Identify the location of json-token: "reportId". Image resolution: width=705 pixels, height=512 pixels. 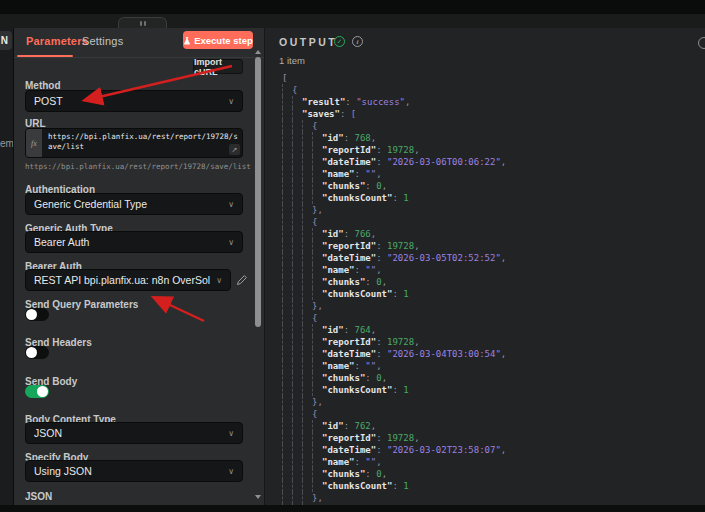
(349, 150).